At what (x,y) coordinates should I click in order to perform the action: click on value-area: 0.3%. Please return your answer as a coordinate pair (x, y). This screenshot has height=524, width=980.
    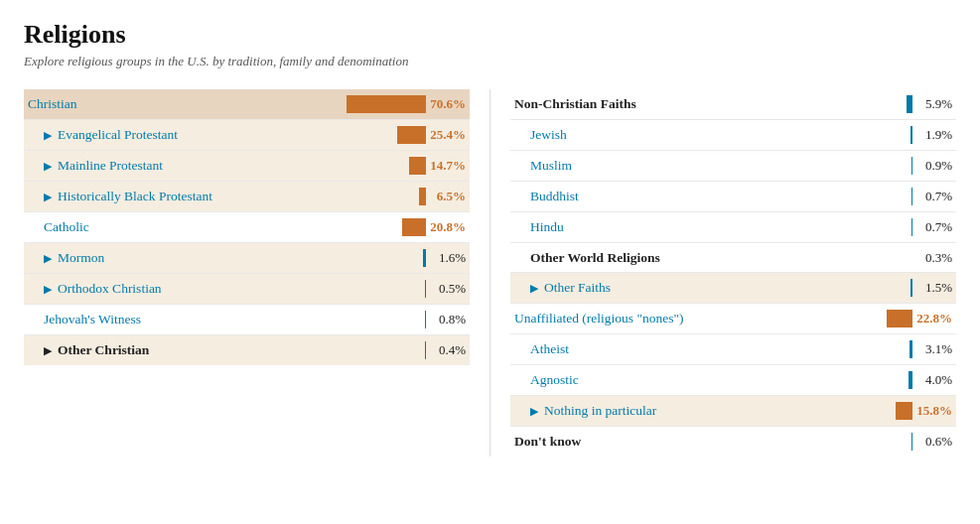
    Looking at the image, I should click on (922, 258).